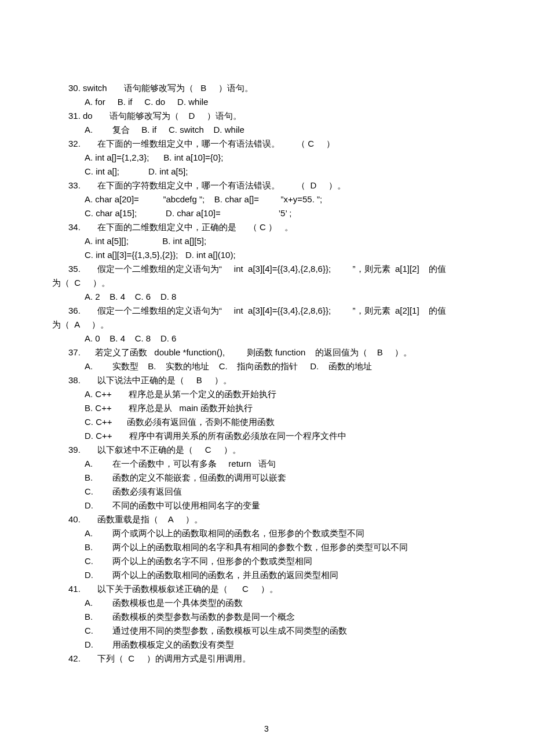  What do you see at coordinates (266, 158) in the screenshot?
I see `text-line: A. int a[]={1,2,3}; B. int a[10]={0};` at bounding box center [266, 158].